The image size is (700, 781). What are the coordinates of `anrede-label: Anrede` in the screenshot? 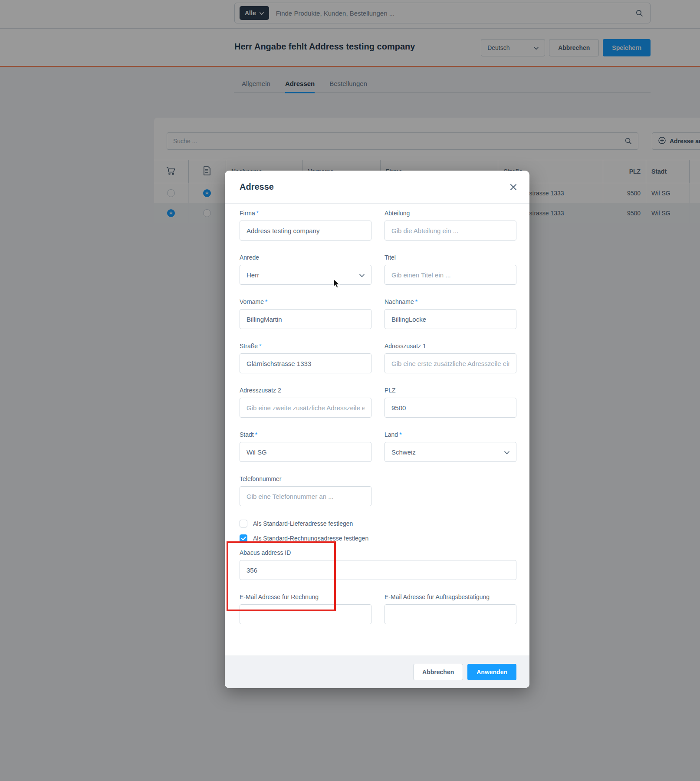 It's located at (306, 257).